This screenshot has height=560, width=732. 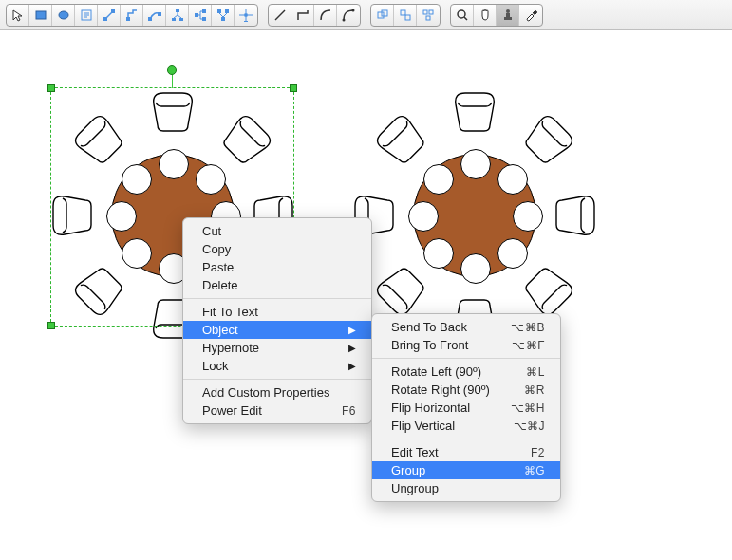 What do you see at coordinates (277, 311) in the screenshot?
I see `menu-fit-to-text: Fit To Text` at bounding box center [277, 311].